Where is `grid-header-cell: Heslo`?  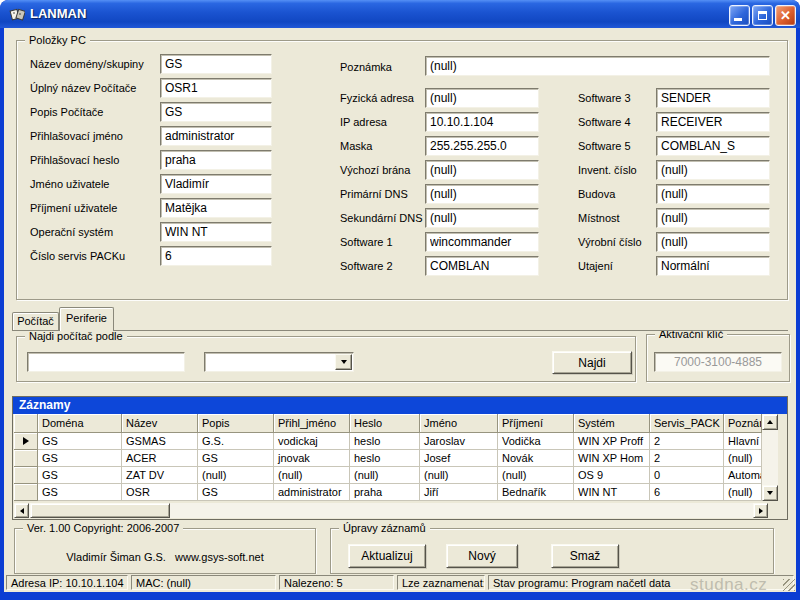
grid-header-cell: Heslo is located at coordinates (385, 424).